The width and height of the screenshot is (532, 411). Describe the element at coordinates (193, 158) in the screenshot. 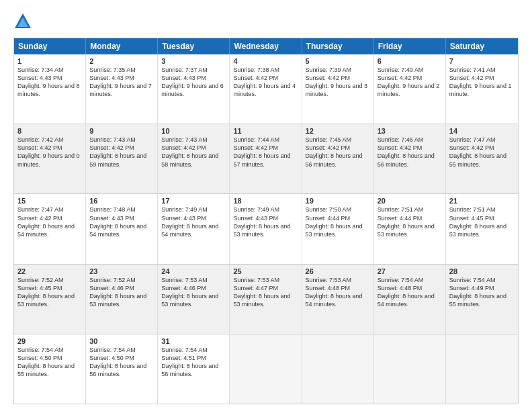

I see `calendar-cell: 10Sunrise: 7:43 AMSunset: 4:42 PMDayligh…` at that location.